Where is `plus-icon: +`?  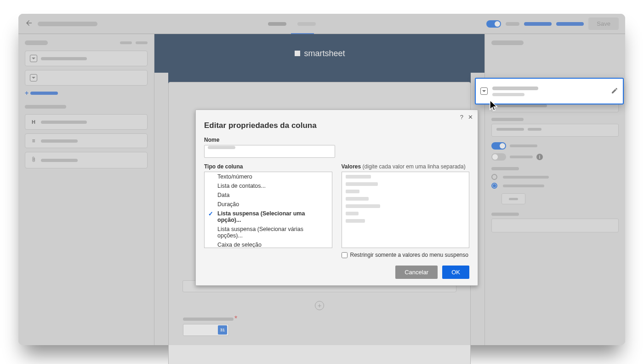
plus-icon: + is located at coordinates (27, 93).